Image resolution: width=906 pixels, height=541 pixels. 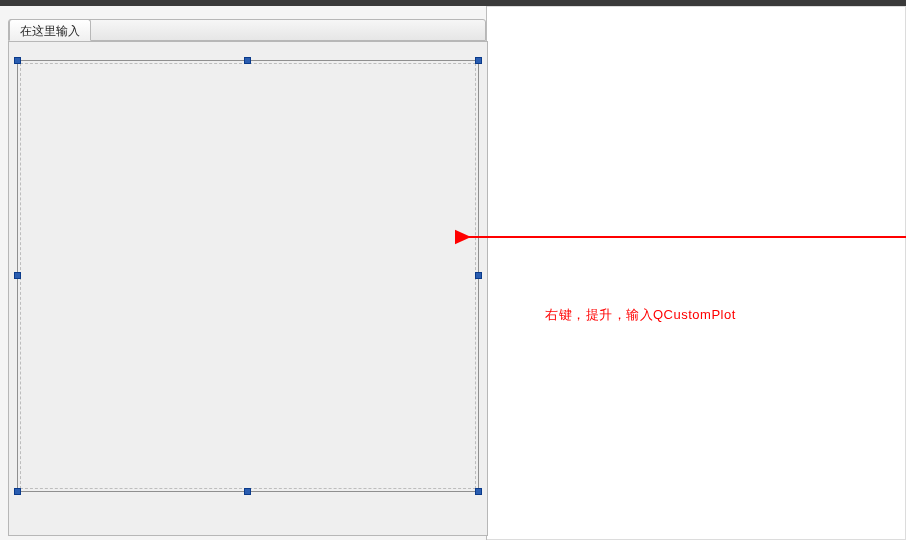 What do you see at coordinates (18, 492) in the screenshot?
I see `resize-handle-bottom-left` at bounding box center [18, 492].